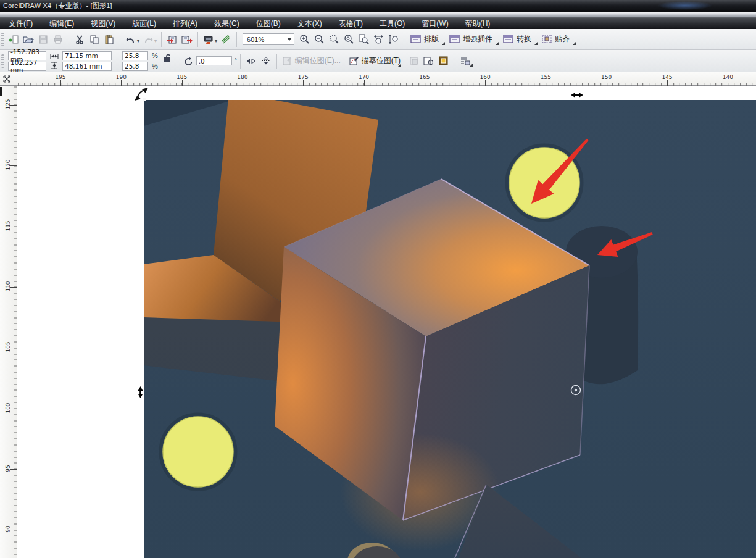  What do you see at coordinates (443, 61) in the screenshot?
I see `bitmap-color-mask-button` at bounding box center [443, 61].